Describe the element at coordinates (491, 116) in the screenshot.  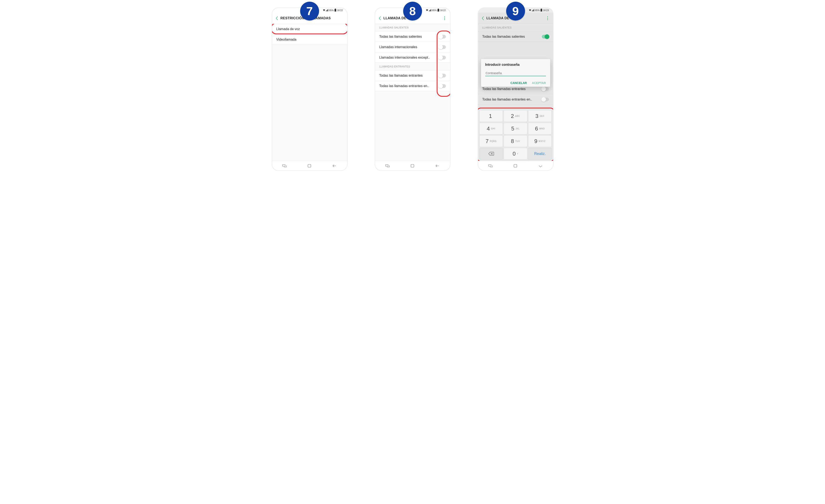
I see `key-1: 1` at that location.